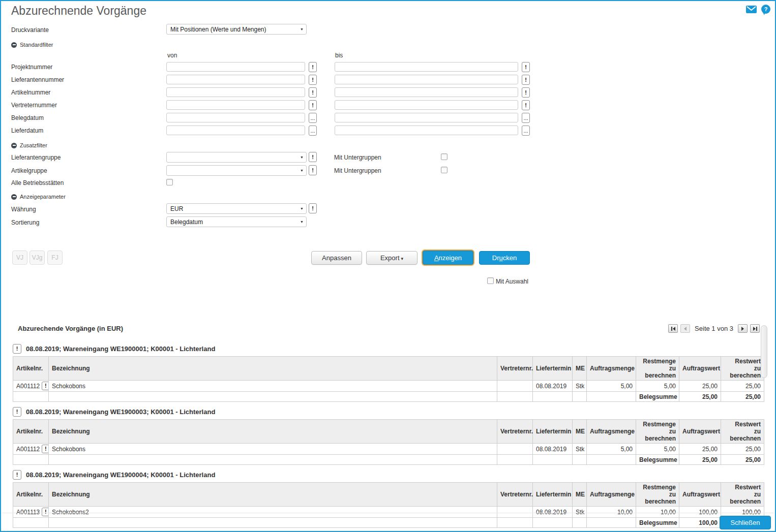 The image size is (776, 532). What do you see at coordinates (337, 258) in the screenshot?
I see `anpassen-button: Anpassen` at bounding box center [337, 258].